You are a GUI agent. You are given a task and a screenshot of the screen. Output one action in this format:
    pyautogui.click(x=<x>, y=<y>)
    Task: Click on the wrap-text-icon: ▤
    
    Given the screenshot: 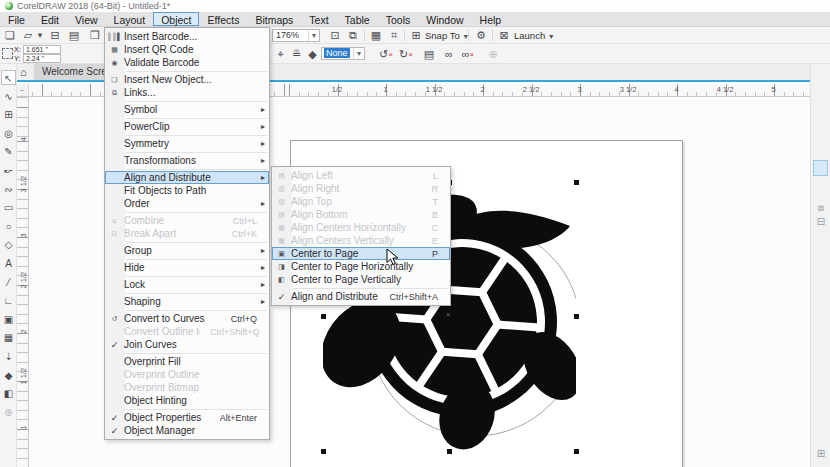 What is the action you would take?
    pyautogui.click(x=429, y=54)
    